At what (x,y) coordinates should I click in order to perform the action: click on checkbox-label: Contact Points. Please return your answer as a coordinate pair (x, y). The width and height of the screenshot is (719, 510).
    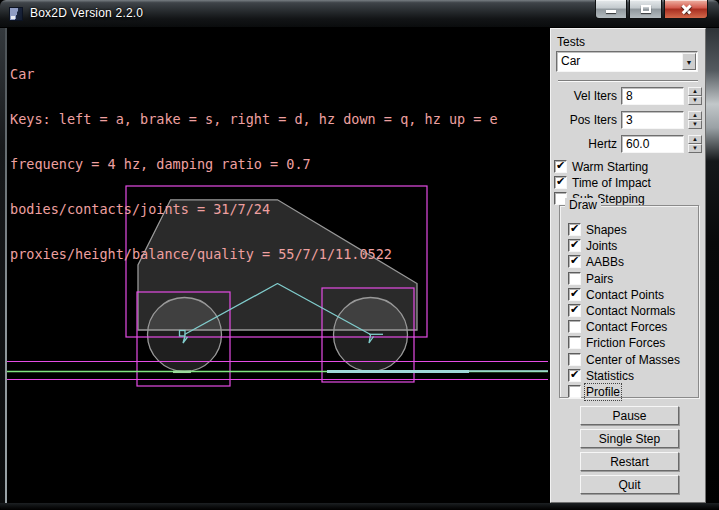
    Looking at the image, I should click on (625, 295).